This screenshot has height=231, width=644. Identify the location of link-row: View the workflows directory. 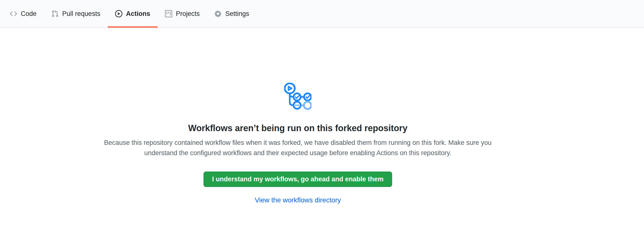
(298, 200).